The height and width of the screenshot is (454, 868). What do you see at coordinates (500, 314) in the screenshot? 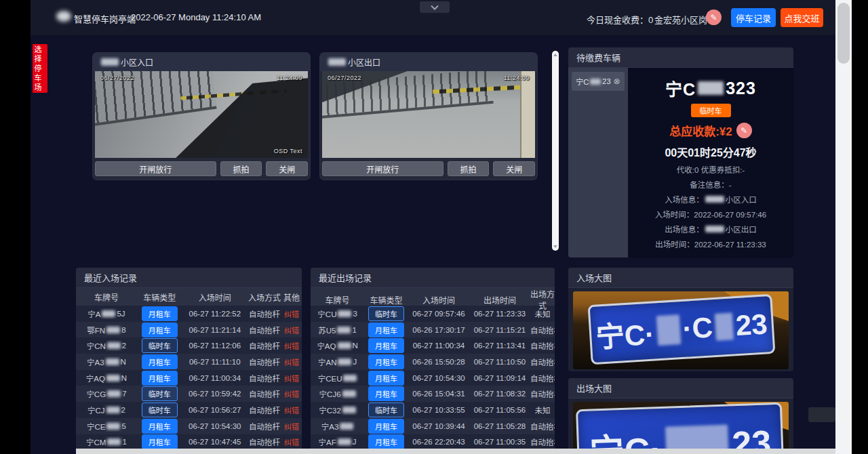
I see `exit-time-cell: 06-27 11:23:33` at bounding box center [500, 314].